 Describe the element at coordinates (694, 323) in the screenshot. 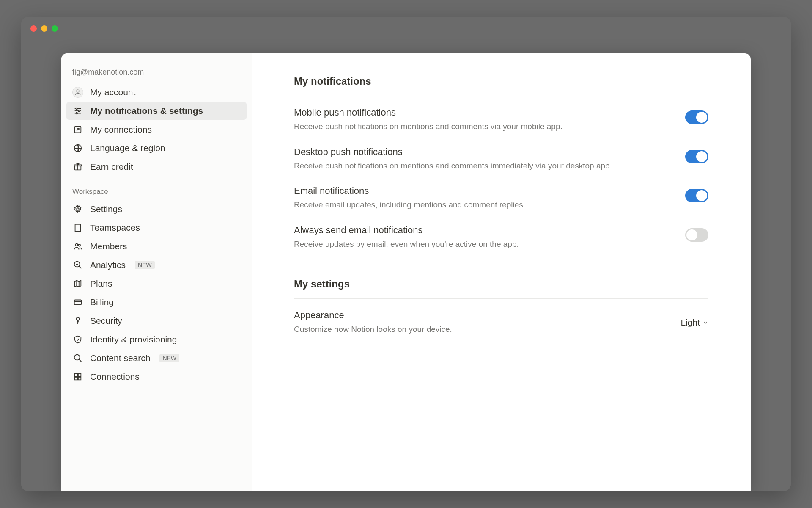

I see `appearance-dropdown: Light` at that location.